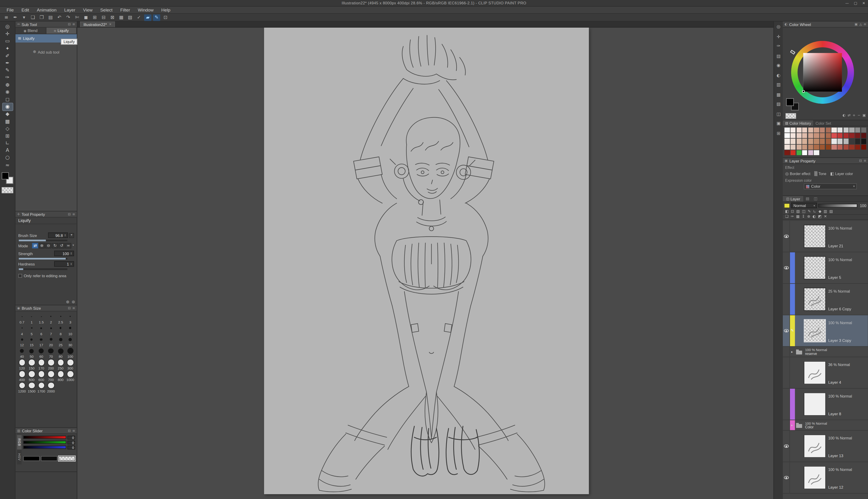  Describe the element at coordinates (60, 318) in the screenshot. I see `brush-size-preset: 2.5` at that location.